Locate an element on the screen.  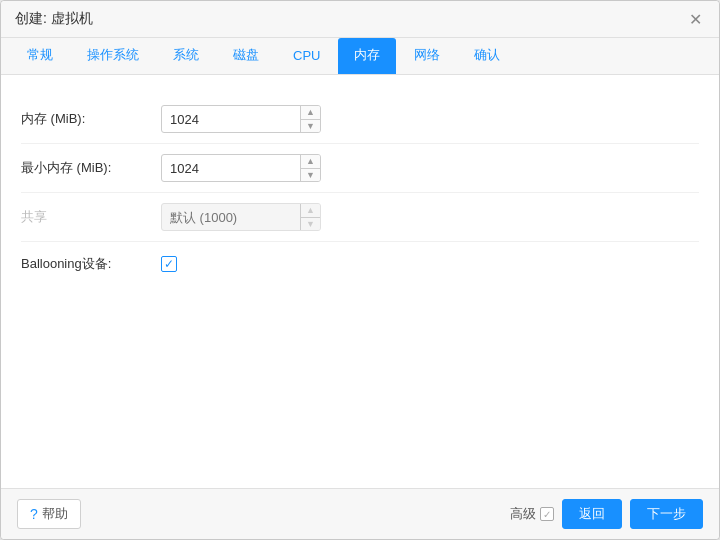
shares-input is located at coordinates (241, 217).